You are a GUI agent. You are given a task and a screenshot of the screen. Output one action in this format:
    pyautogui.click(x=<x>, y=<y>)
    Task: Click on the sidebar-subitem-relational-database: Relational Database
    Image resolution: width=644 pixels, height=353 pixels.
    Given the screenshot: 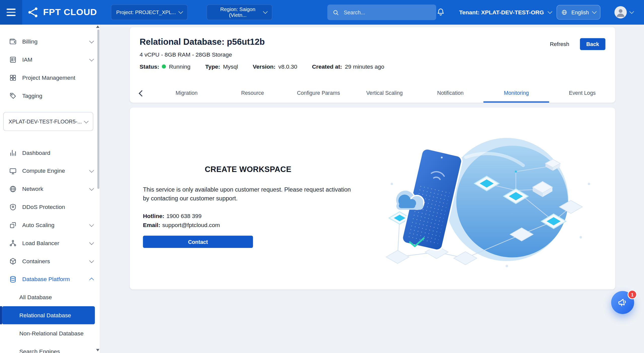 What is the action you would take?
    pyautogui.click(x=48, y=315)
    